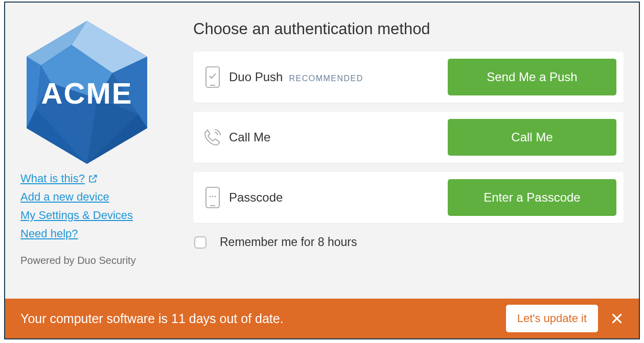  What do you see at coordinates (617, 318) in the screenshot?
I see `close-icon` at bounding box center [617, 318].